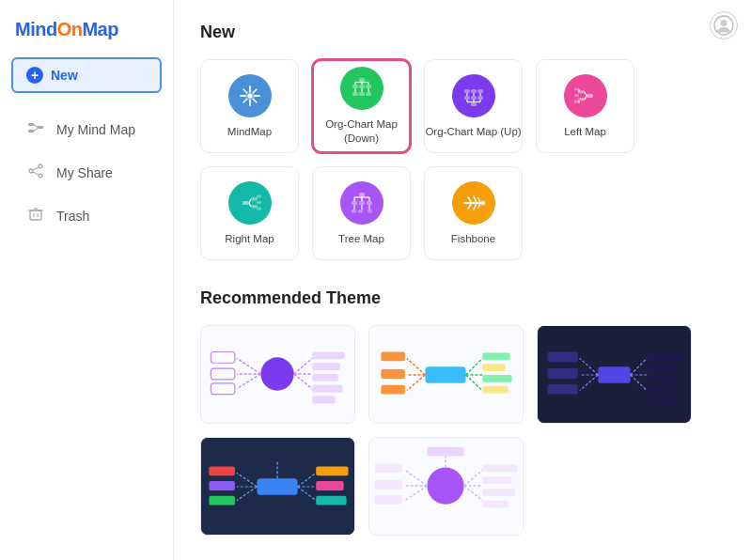  Describe the element at coordinates (361, 106) in the screenshot. I see `map-card-org-chart-down: Org-Chart Map(Down)` at that location.